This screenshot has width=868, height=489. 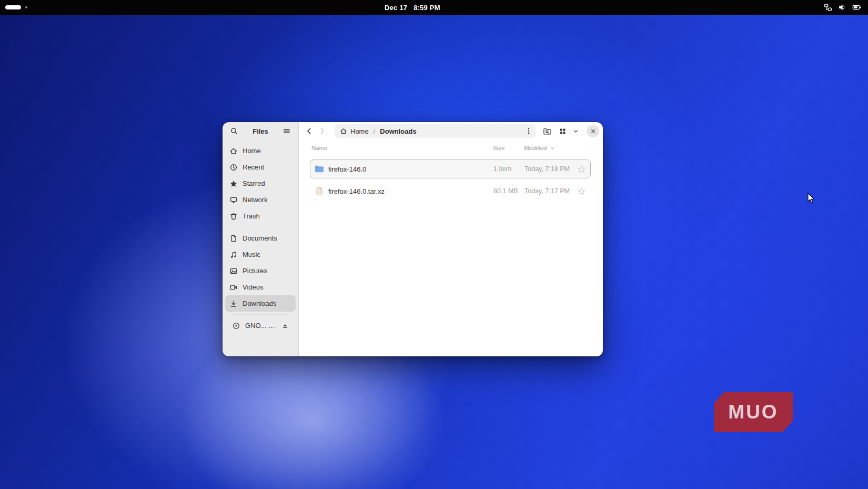 I want to click on recent-icon, so click(x=234, y=167).